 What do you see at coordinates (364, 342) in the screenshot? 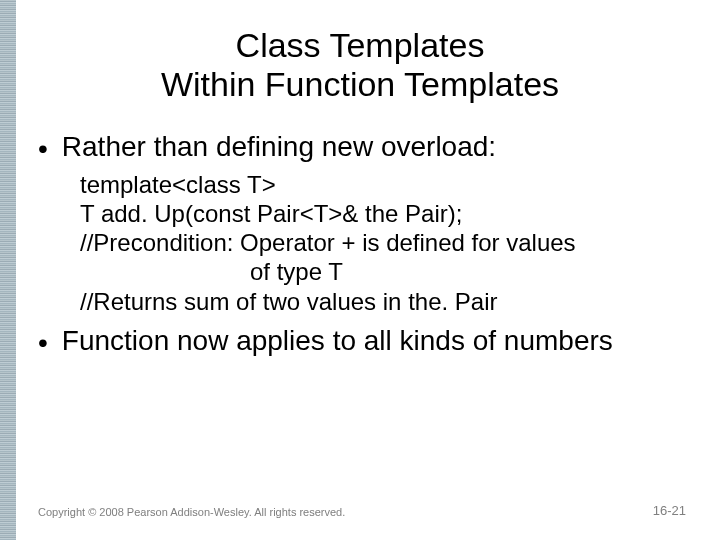
I see `bullet-item: • Function now applies to all kinds of n…` at bounding box center [364, 342].